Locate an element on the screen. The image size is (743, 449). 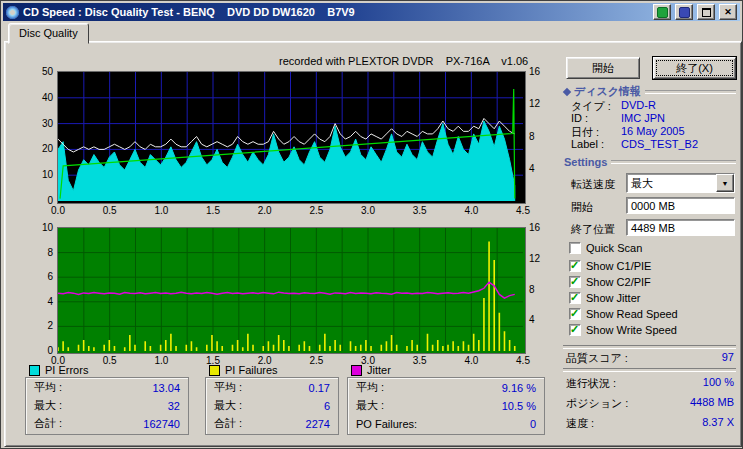
window-title: CD Speed : Disc Quality Test - BENQ DVD … is located at coordinates (336, 12).